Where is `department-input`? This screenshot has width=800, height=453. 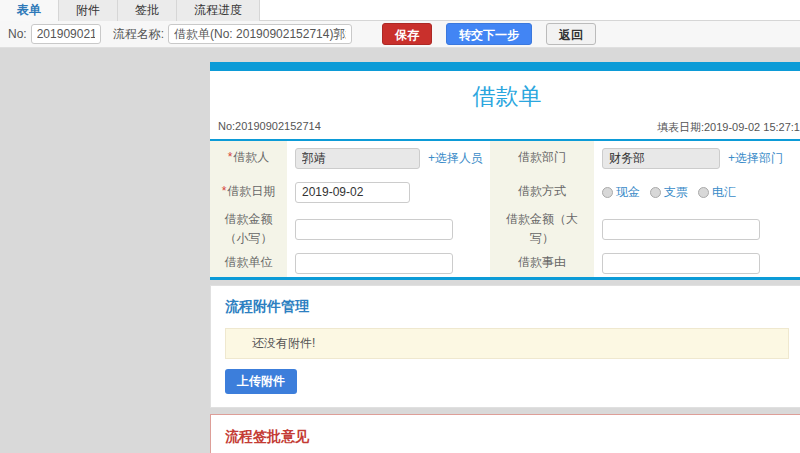 department-input is located at coordinates (661, 158).